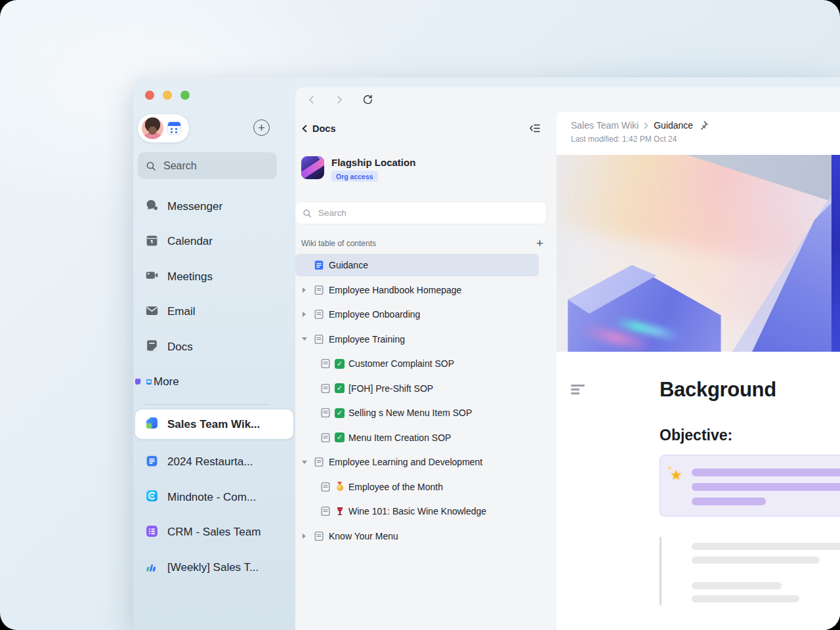  Describe the element at coordinates (417, 314) in the screenshot. I see `wiki-tree-item-employee-onboarding: Employee Onboarding` at that location.